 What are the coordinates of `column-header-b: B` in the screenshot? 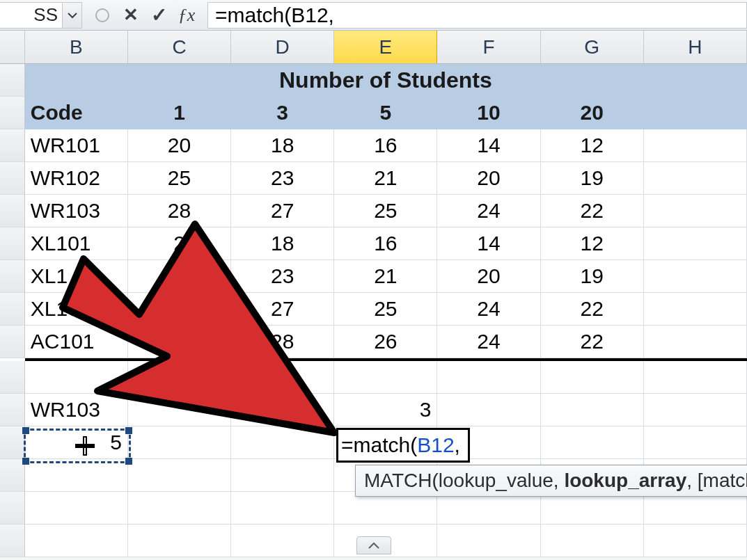 It's located at (77, 47).